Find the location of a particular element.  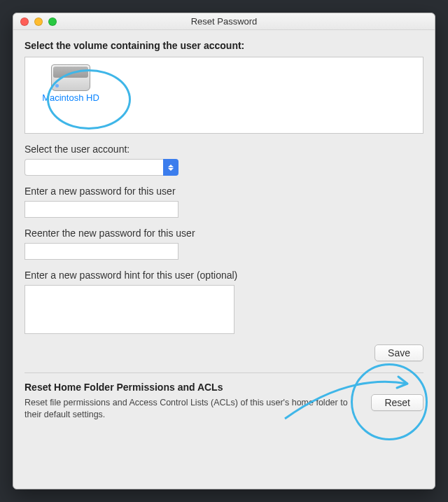

new-password-input is located at coordinates (102, 209).